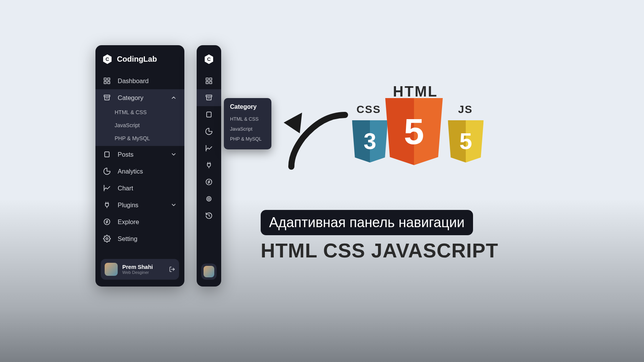  What do you see at coordinates (140, 98) in the screenshot?
I see `sidebar-item-category: Category` at bounding box center [140, 98].